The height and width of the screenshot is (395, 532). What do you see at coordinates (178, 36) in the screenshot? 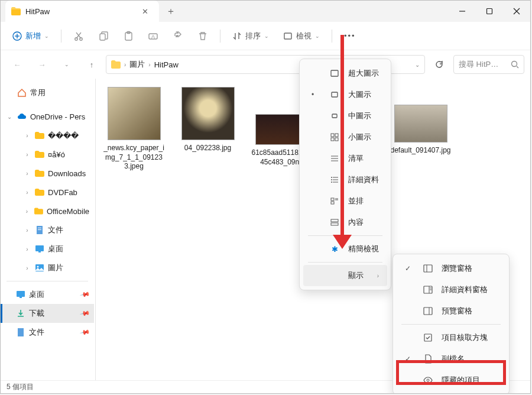
I see `share-button` at bounding box center [178, 36].